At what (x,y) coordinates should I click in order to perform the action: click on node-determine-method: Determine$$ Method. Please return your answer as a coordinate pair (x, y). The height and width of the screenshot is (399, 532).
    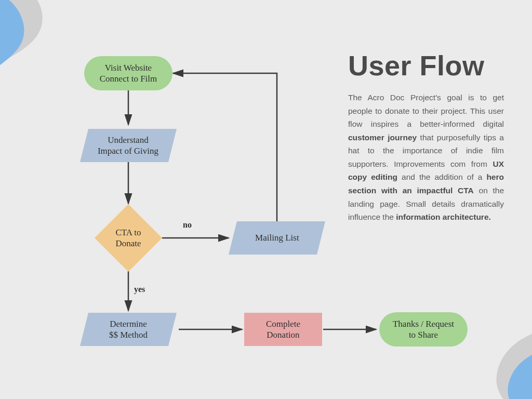
    Looking at the image, I should click on (128, 329).